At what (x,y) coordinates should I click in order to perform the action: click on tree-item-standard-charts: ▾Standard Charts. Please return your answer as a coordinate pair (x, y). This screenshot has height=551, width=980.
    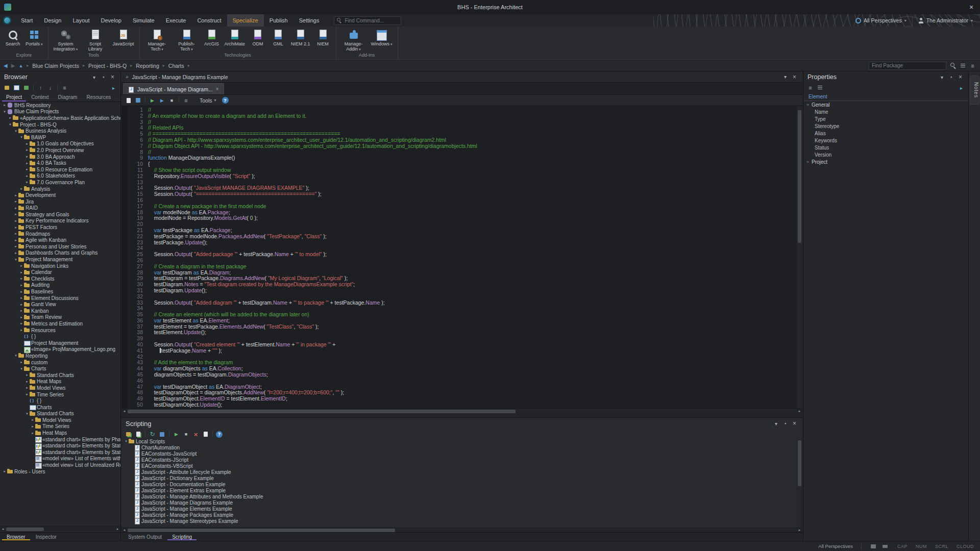
    Looking at the image, I should click on (60, 414).